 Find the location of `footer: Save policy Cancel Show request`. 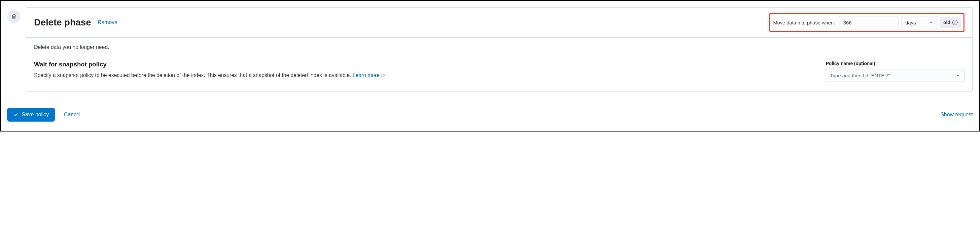

footer: Save policy Cancel Show request is located at coordinates (490, 116).